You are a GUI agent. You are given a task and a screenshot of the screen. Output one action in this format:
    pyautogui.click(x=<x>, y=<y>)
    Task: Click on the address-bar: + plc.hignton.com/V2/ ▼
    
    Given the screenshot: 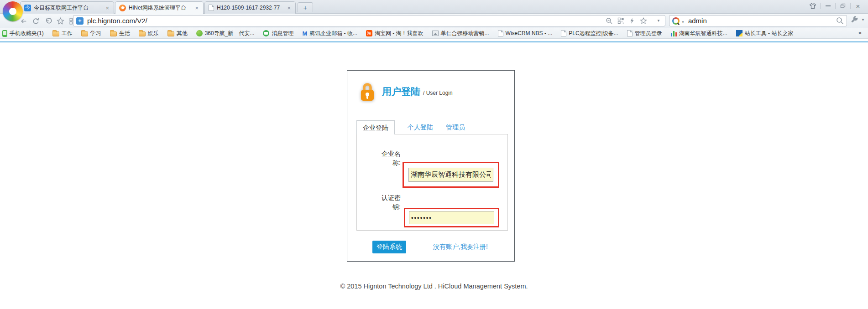 What is the action you would take?
    pyautogui.click(x=369, y=21)
    